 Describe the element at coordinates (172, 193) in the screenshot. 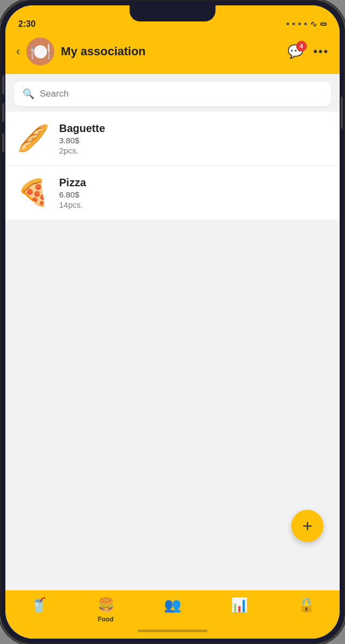

I see `list-item: 🍕 Pizza 6.80$ 14pcs.` at that location.